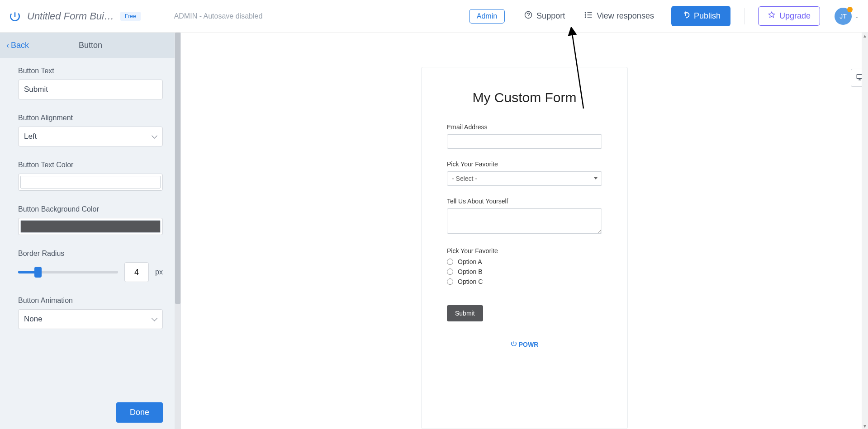  Describe the element at coordinates (470, 282) in the screenshot. I see `radio-c-label: Option C` at that location.